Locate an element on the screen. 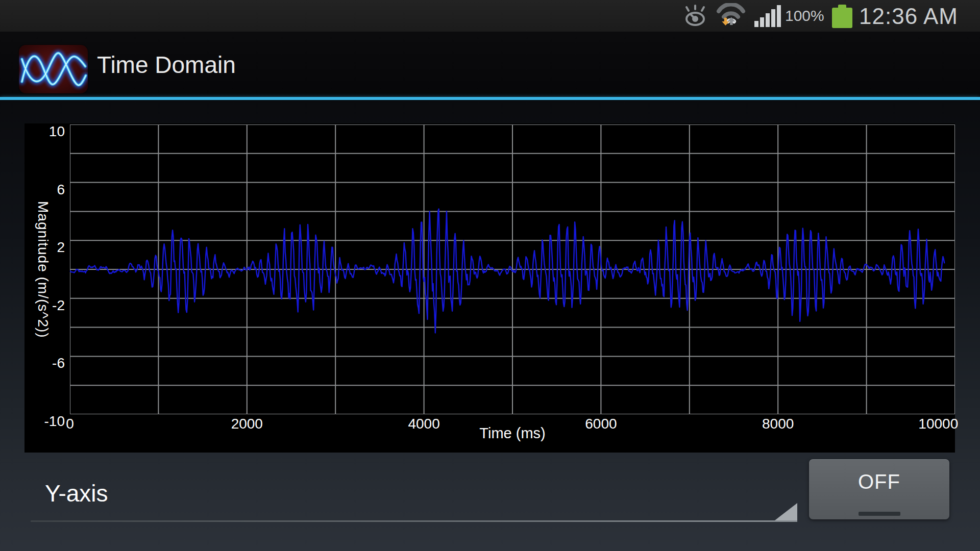  off-toggle-button: OFF is located at coordinates (879, 489).